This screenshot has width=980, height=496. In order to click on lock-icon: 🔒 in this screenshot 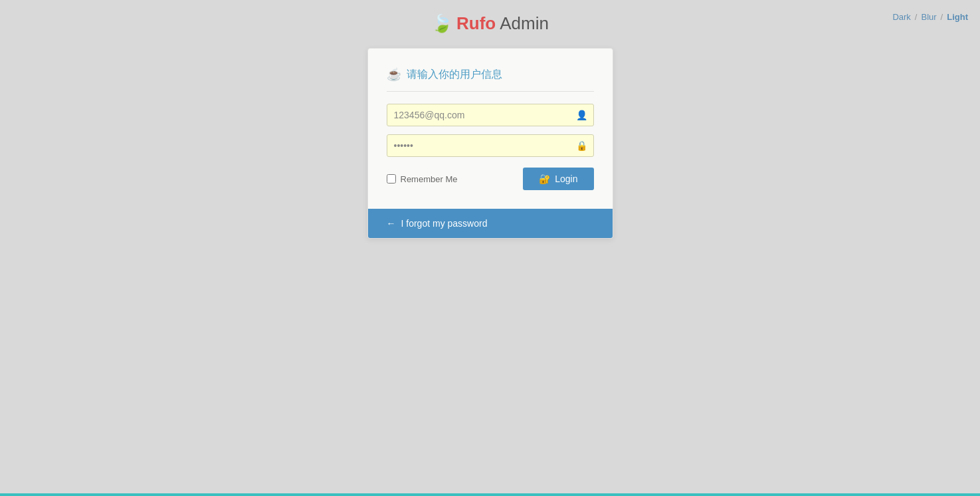, I will do `click(582, 146)`.